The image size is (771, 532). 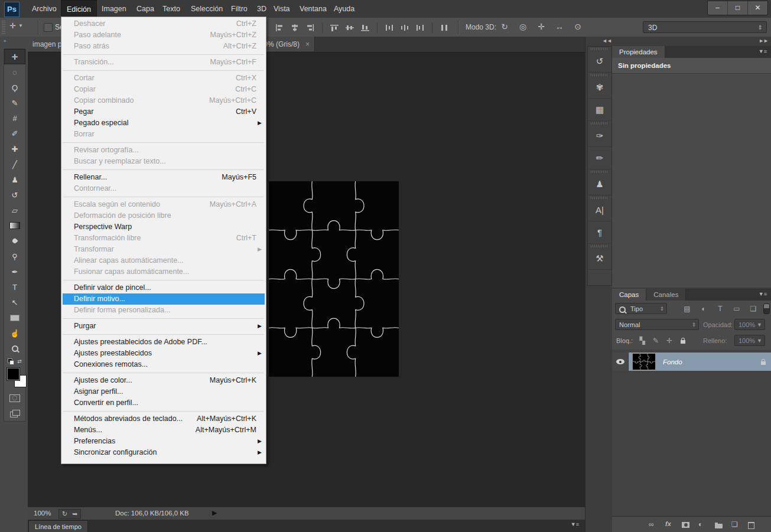 I want to click on menubar-item-archivo: Archivo, so click(x=44, y=9).